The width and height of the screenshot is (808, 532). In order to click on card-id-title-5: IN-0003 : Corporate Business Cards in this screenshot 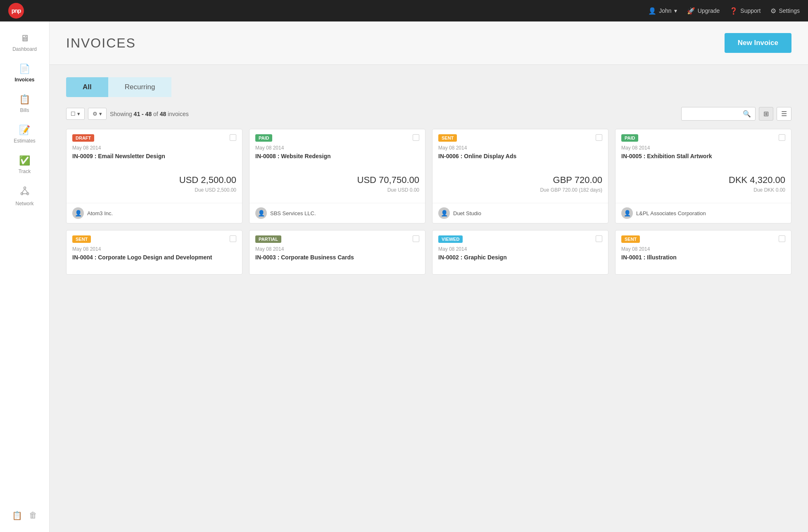, I will do `click(337, 261)`.